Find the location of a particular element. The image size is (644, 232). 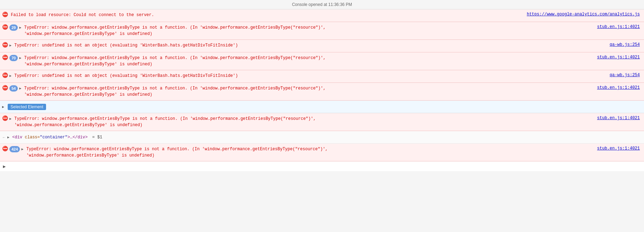

bottom-caret-icon: ► is located at coordinates (4, 166).